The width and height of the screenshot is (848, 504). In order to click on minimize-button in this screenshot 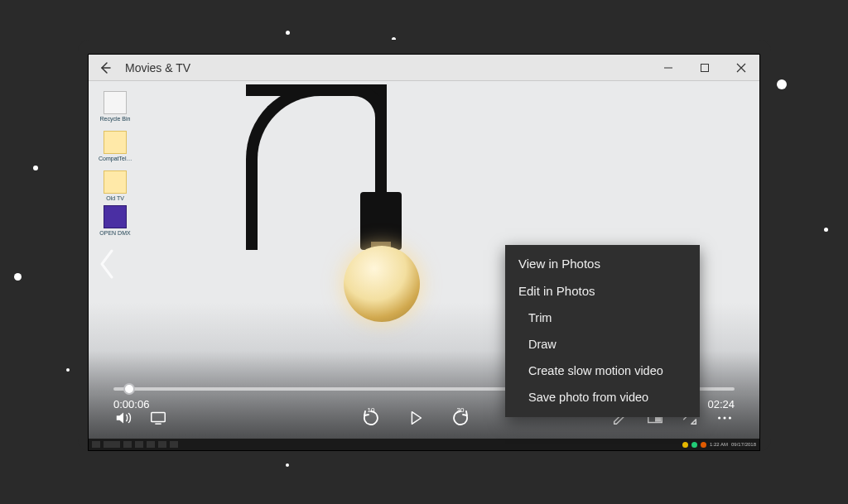, I will do `click(668, 68)`.